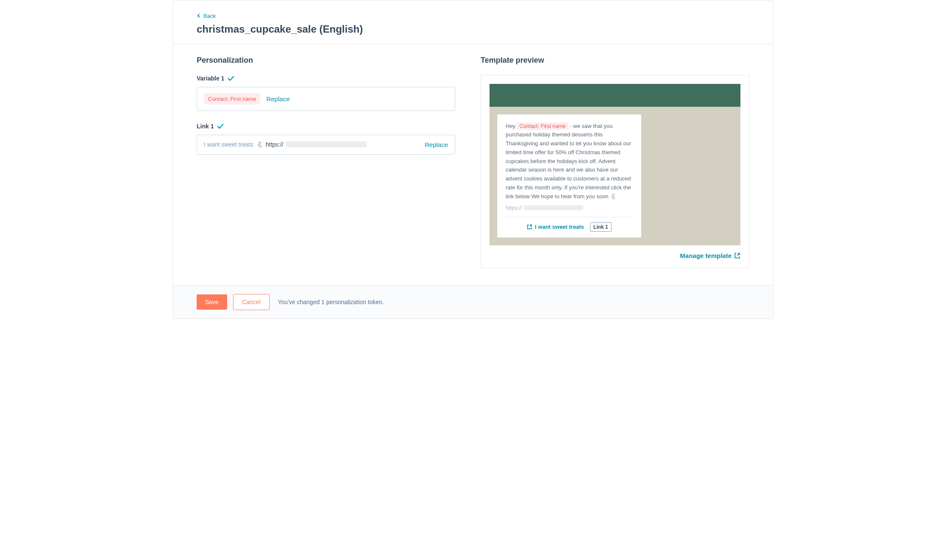 Image resolution: width=946 pixels, height=560 pixels. Describe the element at coordinates (326, 144) in the screenshot. I see `redacted-url` at that location.